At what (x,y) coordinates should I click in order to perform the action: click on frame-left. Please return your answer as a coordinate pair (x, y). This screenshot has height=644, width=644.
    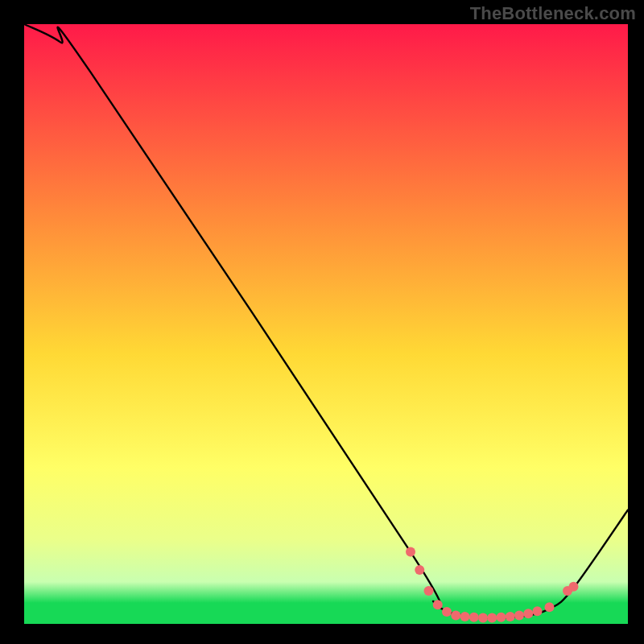
    Looking at the image, I should click on (12, 322).